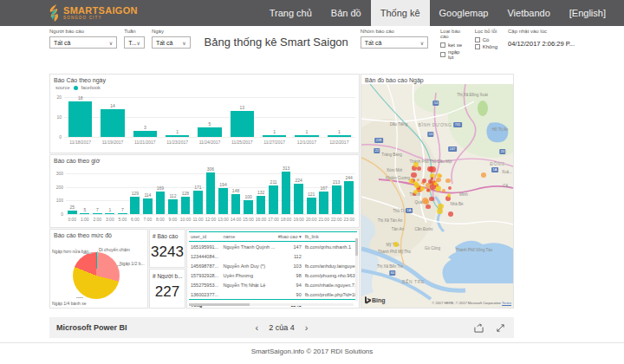 The height and width of the screenshot is (364, 624). Describe the element at coordinates (173, 196) in the screenshot. I see `bar-value-label: 112` at that location.